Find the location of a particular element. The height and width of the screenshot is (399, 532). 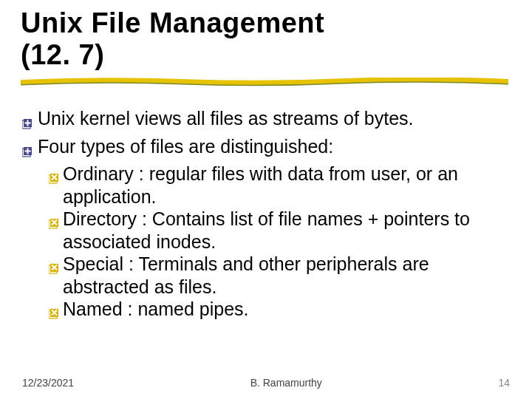

bullet-level2: Directory : Contains list of file names … is located at coordinates (280, 231).